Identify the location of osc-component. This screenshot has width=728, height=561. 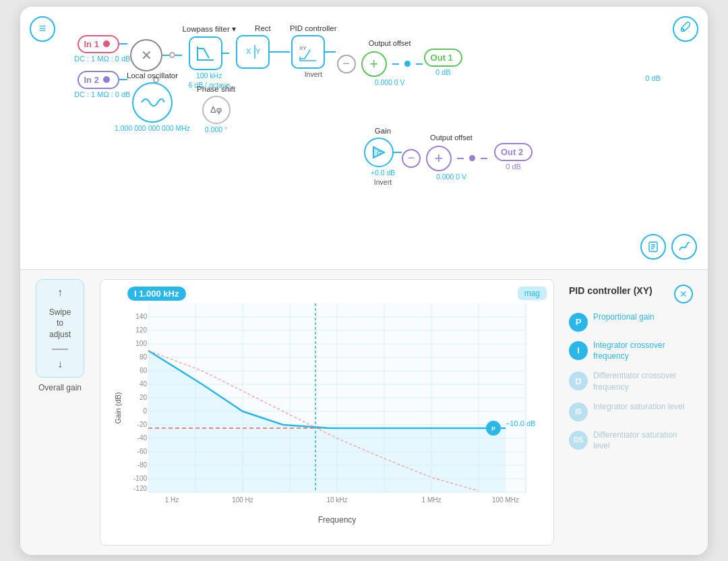
(152, 102).